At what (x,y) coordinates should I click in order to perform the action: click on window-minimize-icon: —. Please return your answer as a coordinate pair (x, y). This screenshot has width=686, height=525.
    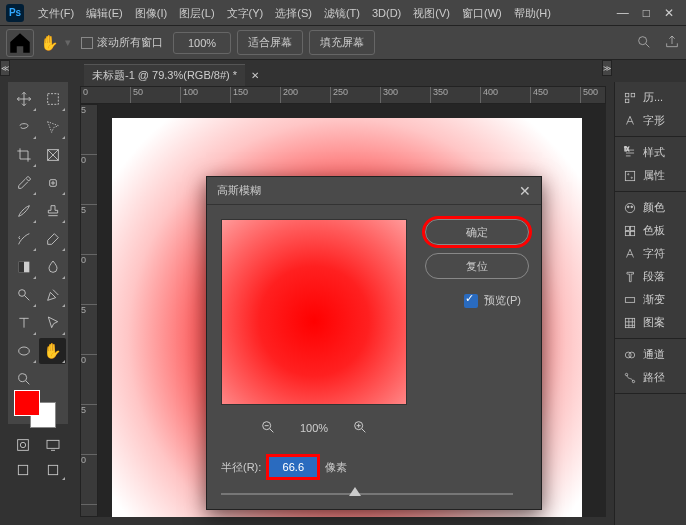
    Looking at the image, I should click on (623, 13).